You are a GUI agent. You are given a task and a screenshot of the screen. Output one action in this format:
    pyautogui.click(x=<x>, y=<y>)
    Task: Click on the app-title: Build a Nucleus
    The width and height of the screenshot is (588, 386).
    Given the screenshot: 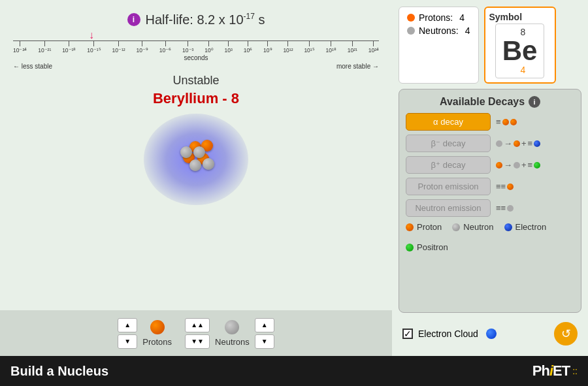 What is the action you would take?
    pyautogui.click(x=59, y=371)
    